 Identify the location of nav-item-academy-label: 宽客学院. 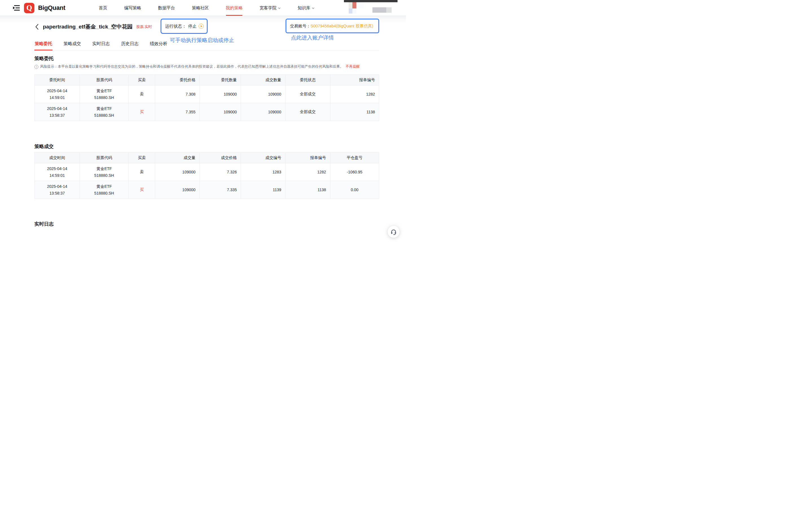
(268, 8).